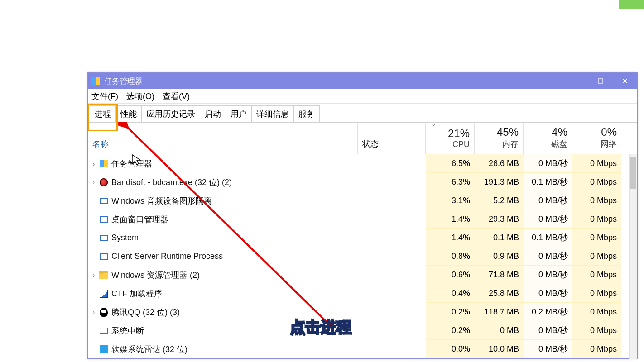  Describe the element at coordinates (560, 132) in the screenshot. I see `col-disk-pct: 4%` at that location.